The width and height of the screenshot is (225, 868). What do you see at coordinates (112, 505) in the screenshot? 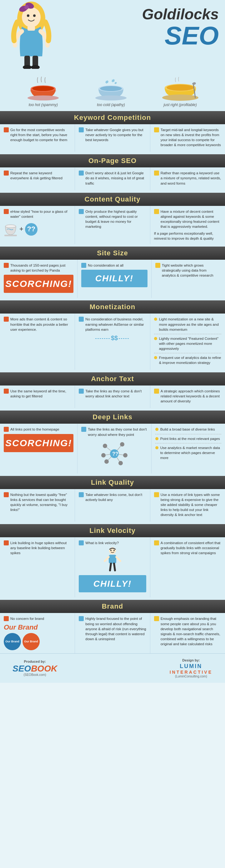
I see `link-quality-row: Nothing but the lowest quality "free" li…` at bounding box center [112, 505].